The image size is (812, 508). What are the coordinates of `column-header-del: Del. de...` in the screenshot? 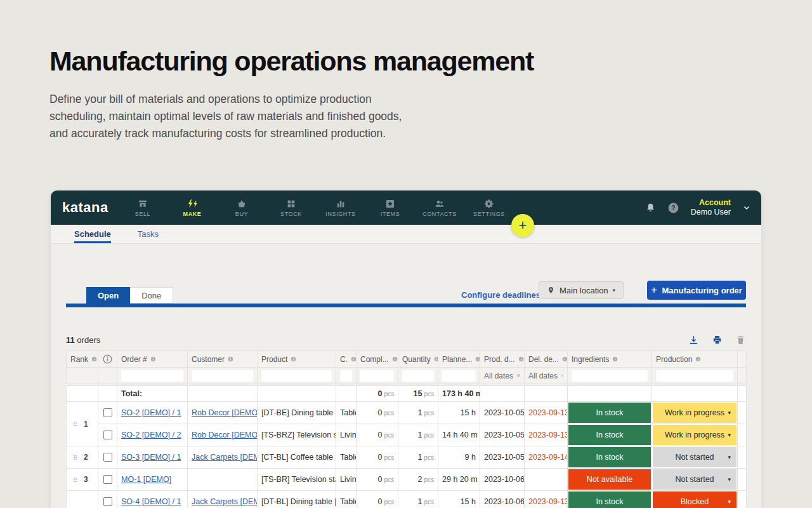 It's located at (546, 359).